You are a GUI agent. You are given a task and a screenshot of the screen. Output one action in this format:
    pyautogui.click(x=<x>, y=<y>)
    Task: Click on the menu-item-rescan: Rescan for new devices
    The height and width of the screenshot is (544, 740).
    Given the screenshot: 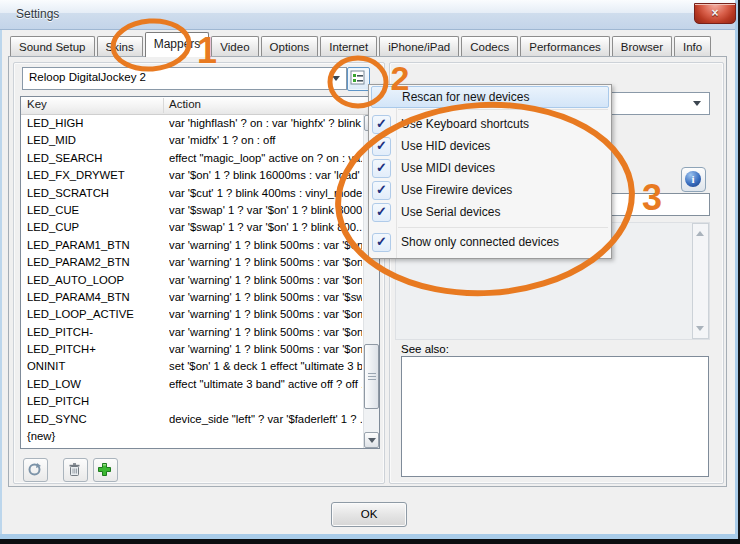 What is the action you would take?
    pyautogui.click(x=490, y=97)
    